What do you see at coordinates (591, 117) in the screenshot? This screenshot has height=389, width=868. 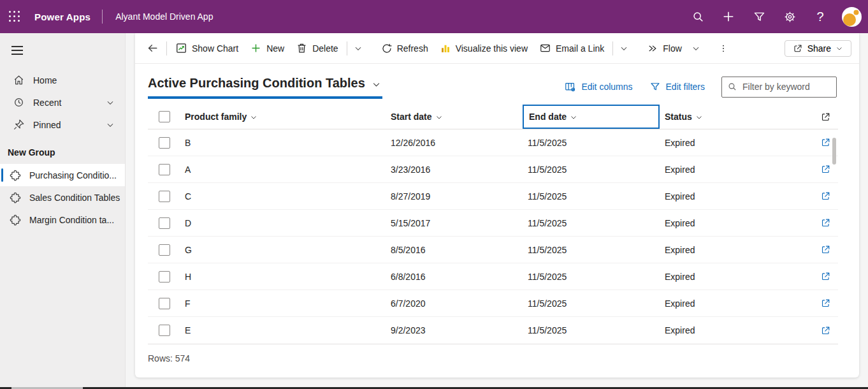 I see `column-header-end-date: End date` at bounding box center [591, 117].